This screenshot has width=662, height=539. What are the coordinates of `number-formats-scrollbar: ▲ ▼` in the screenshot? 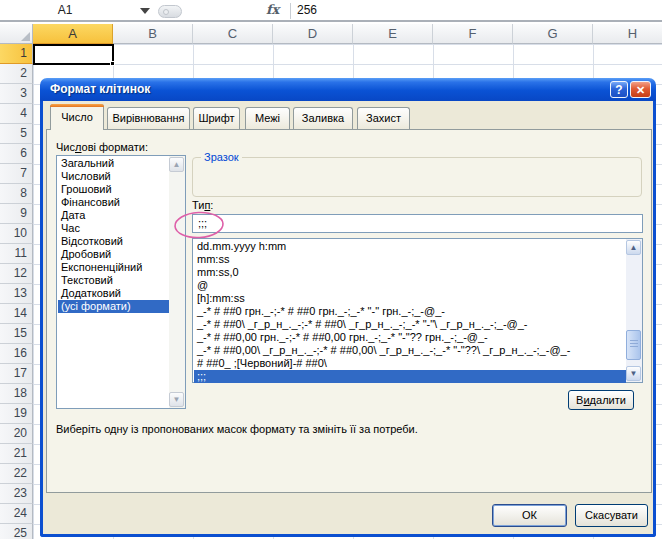 It's located at (177, 282).